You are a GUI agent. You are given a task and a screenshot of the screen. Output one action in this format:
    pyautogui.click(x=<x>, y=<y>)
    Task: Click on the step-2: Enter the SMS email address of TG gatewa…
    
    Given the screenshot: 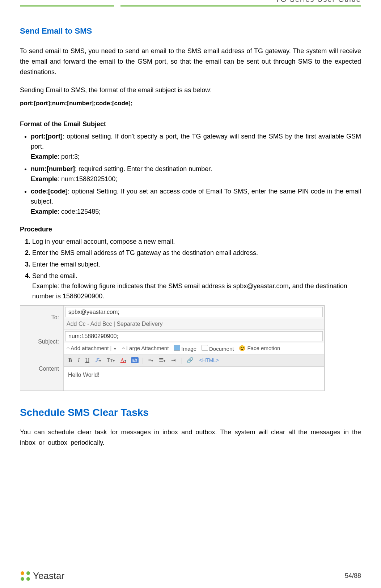 What is the action you would take?
    pyautogui.click(x=197, y=253)
    